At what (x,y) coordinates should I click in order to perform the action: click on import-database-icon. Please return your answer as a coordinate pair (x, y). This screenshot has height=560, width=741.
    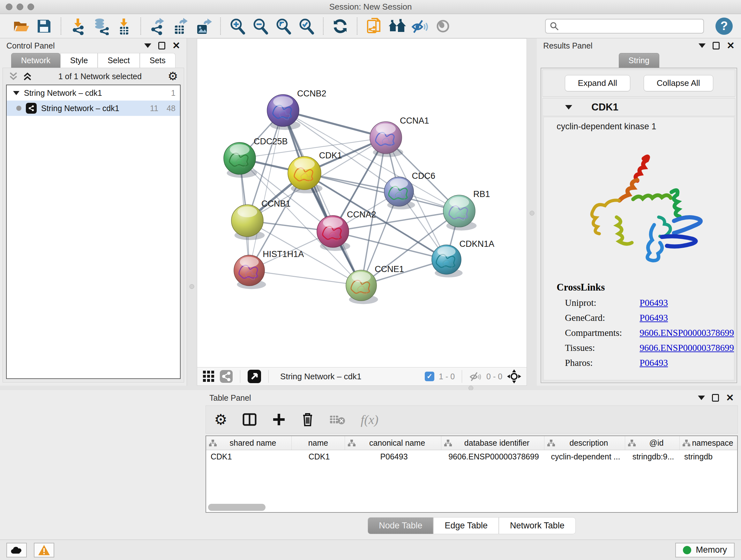
    Looking at the image, I should click on (101, 26).